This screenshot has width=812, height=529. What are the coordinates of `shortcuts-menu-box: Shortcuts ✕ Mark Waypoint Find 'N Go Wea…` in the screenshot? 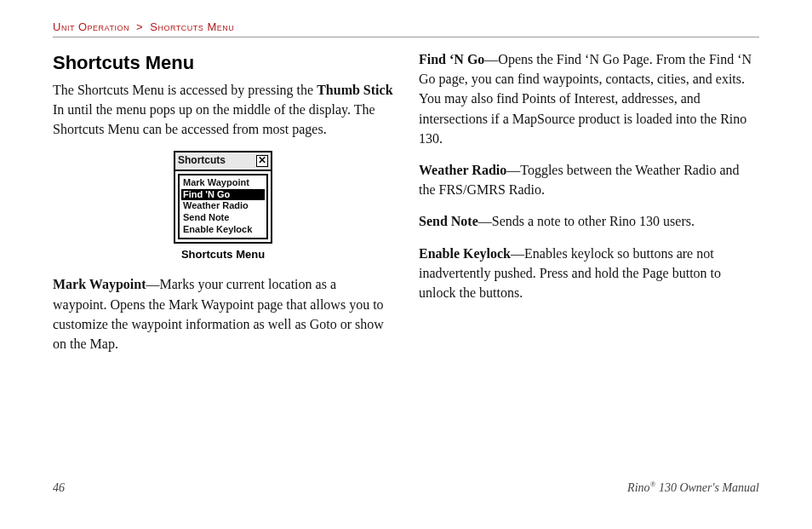 It's located at (223, 197).